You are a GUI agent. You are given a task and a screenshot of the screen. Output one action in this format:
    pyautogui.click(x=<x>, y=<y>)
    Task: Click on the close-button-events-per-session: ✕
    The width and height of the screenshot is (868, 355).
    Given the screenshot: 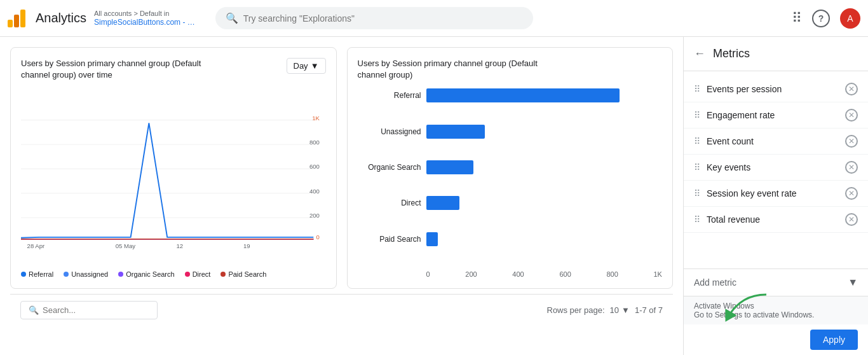 What is the action you would take?
    pyautogui.click(x=851, y=89)
    